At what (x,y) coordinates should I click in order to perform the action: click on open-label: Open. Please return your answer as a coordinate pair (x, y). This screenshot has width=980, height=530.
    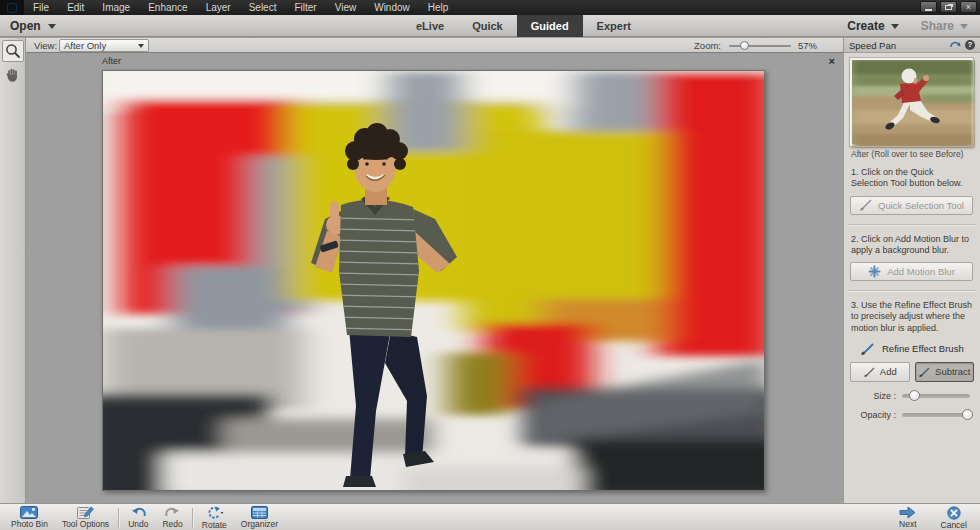
    Looking at the image, I should click on (26, 26).